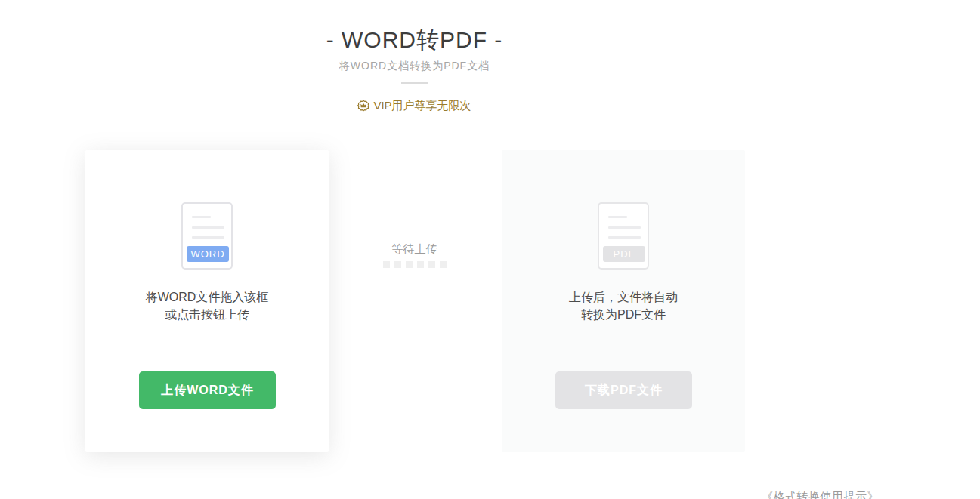 The image size is (980, 499). What do you see at coordinates (207, 390) in the screenshot?
I see `upload-word-button: 上传WORD文件` at bounding box center [207, 390].